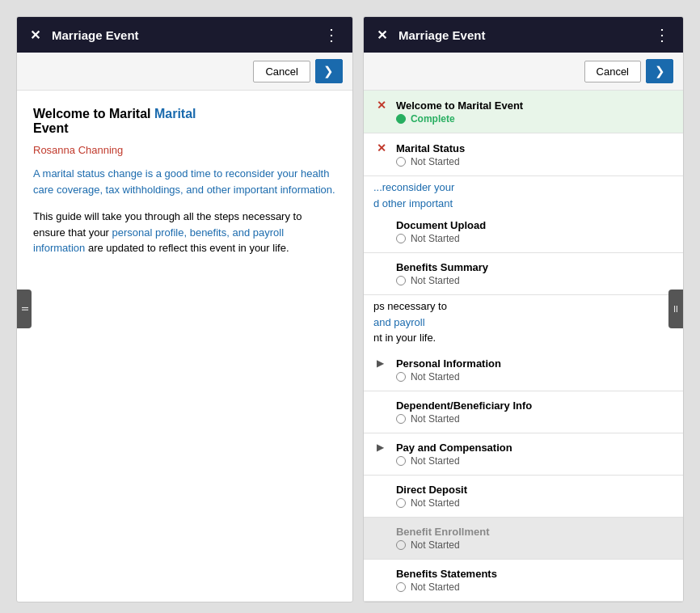 The width and height of the screenshot is (700, 613). I want to click on partial-text-area2: ps necessary to and payroll nt in your l…, so click(524, 322).